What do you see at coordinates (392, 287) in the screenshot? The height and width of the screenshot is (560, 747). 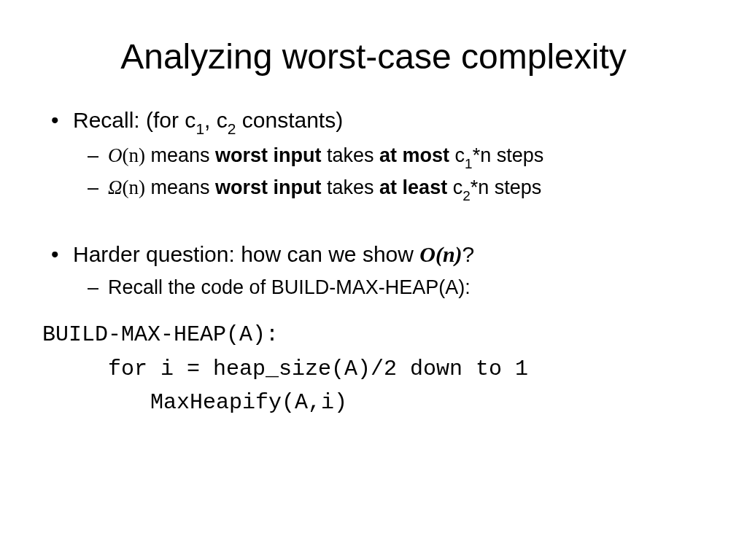 I see `sub-list-2: Recall the code of BUILD-MAX-HEAP(A):` at bounding box center [392, 287].